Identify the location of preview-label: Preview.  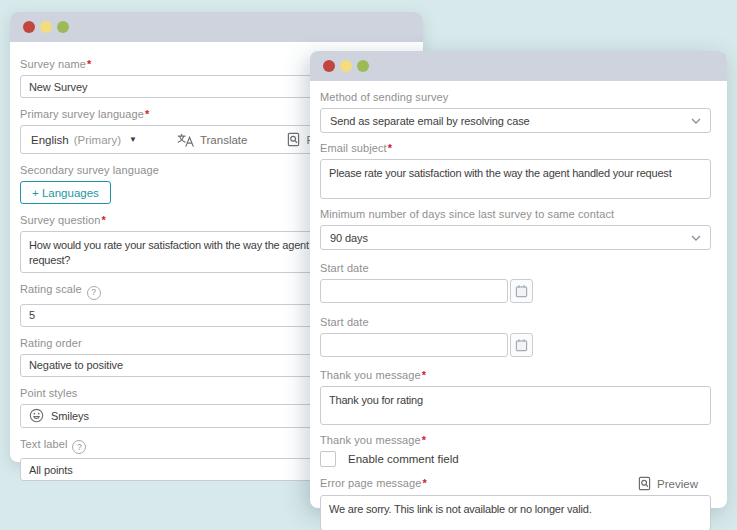
(678, 484).